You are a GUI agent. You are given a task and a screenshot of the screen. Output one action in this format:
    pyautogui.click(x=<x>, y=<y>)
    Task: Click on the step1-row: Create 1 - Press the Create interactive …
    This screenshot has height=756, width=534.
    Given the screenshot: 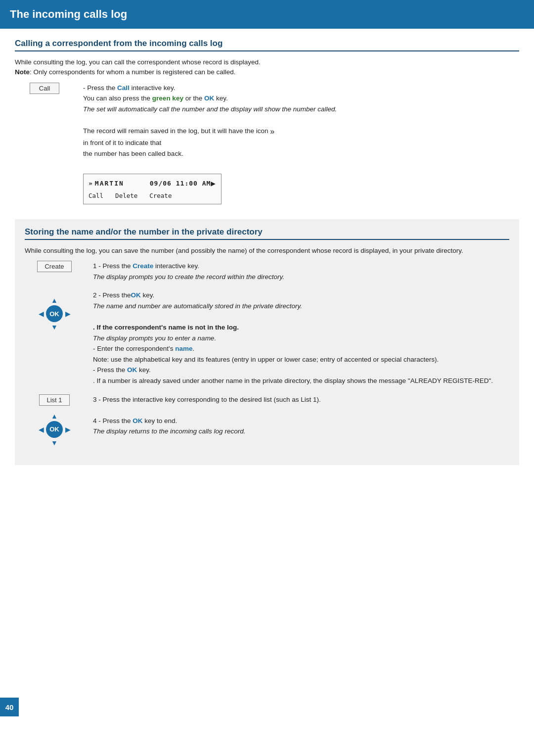 What is the action you would take?
    pyautogui.click(x=267, y=271)
    